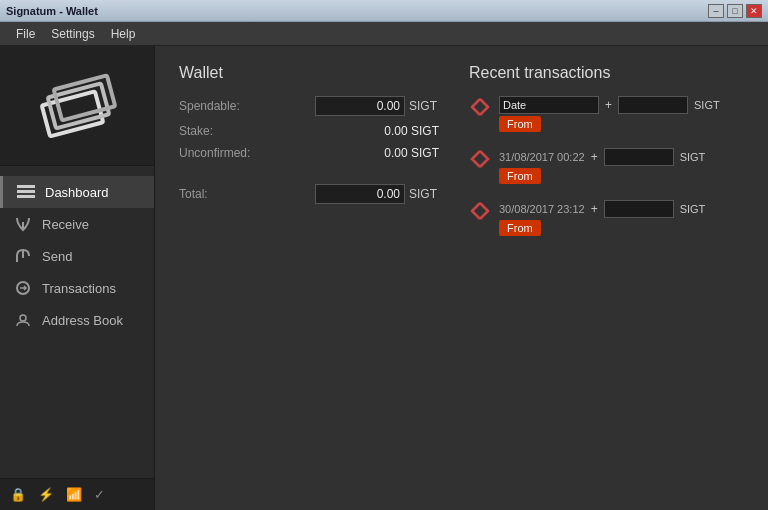 This screenshot has width=768, height=510. What do you see at coordinates (23, 288) in the screenshot?
I see `transactions-icon` at bounding box center [23, 288].